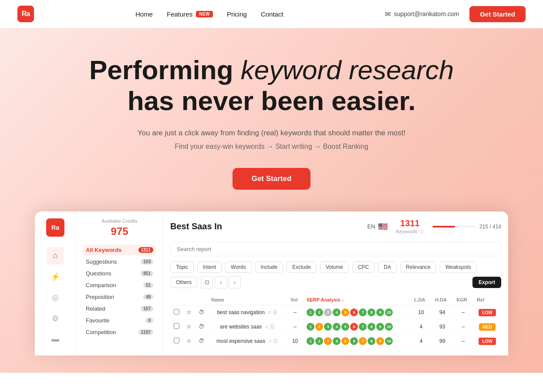 The width and height of the screenshot is (543, 392). What do you see at coordinates (209, 14) in the screenshot?
I see `nav-links: Home Features NEW Pricing Contact` at bounding box center [209, 14].